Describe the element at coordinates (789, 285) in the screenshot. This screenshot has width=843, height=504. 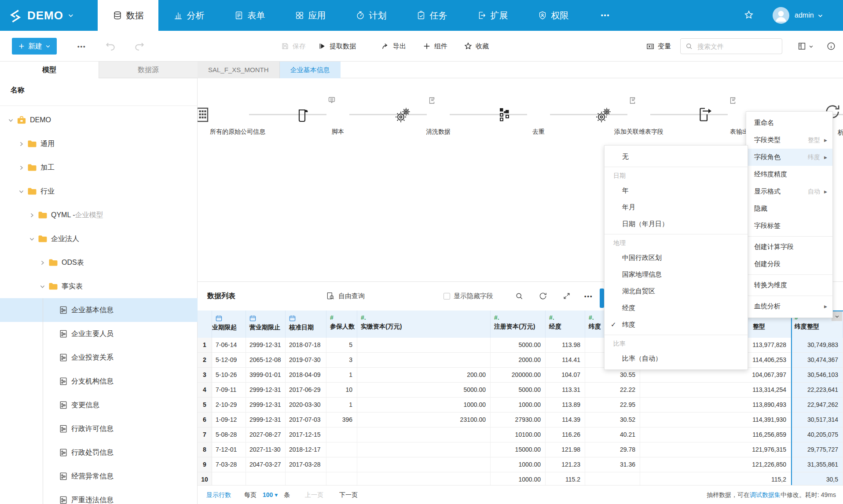
I see `menu-item-转换为维度: 转换为维度` at that location.